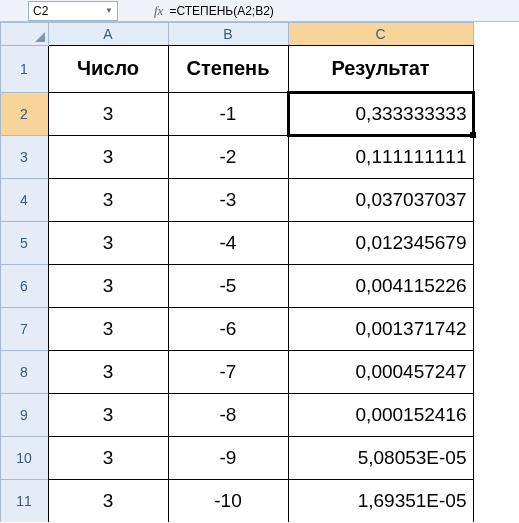  What do you see at coordinates (158, 11) in the screenshot?
I see `fx-icon: fx` at bounding box center [158, 11].